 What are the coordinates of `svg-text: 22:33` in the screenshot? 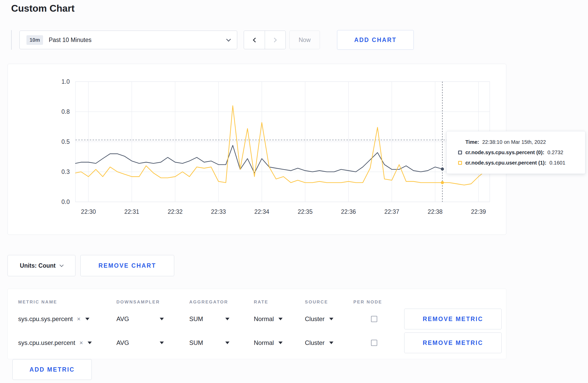 It's located at (219, 212).